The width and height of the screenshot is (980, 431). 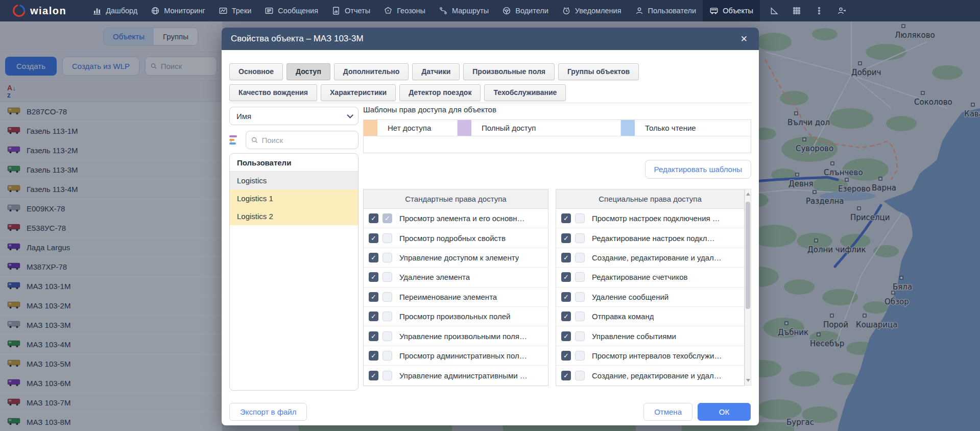 What do you see at coordinates (484, 39) in the screenshot?
I see `dialog-title: Свойства объекта – МАЗ 103-3М` at bounding box center [484, 39].